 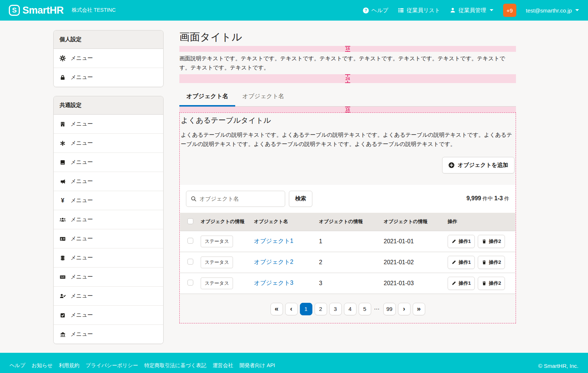 What do you see at coordinates (176, 366) in the screenshot?
I see `footer-link-commercial-law: 特定商取引法に基づく表記` at bounding box center [176, 366].